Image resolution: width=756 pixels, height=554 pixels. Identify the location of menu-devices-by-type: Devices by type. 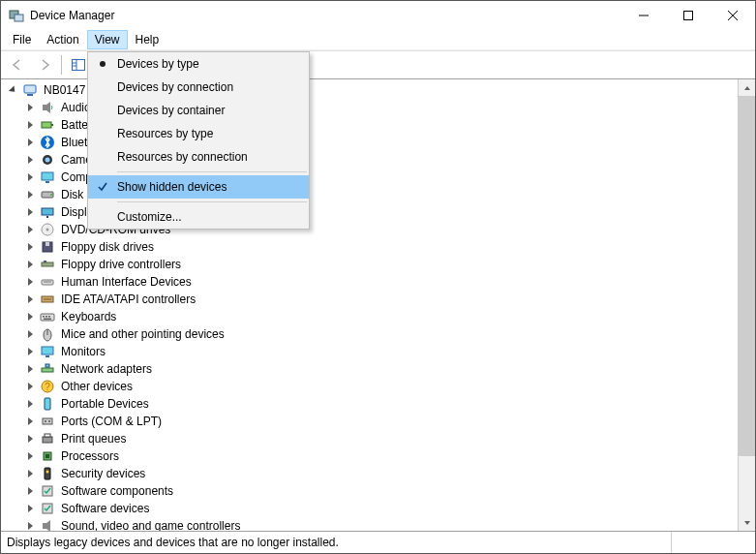
(198, 64).